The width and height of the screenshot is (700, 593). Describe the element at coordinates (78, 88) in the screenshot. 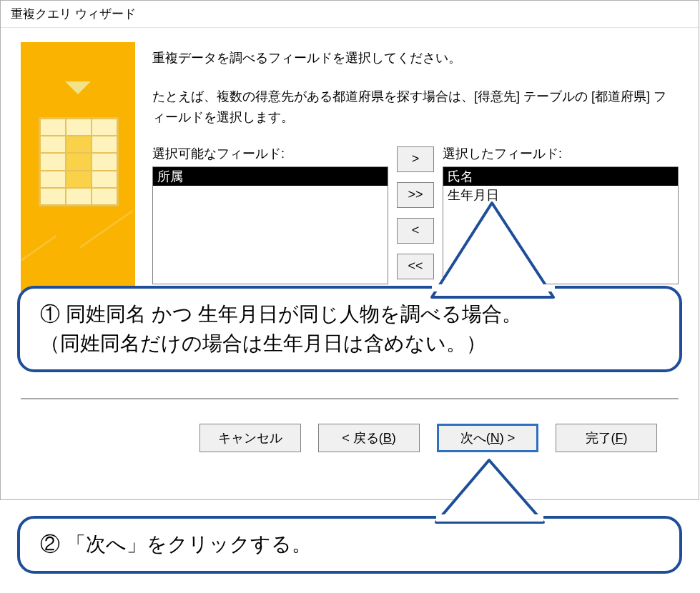

I see `down-arrow-icon` at that location.